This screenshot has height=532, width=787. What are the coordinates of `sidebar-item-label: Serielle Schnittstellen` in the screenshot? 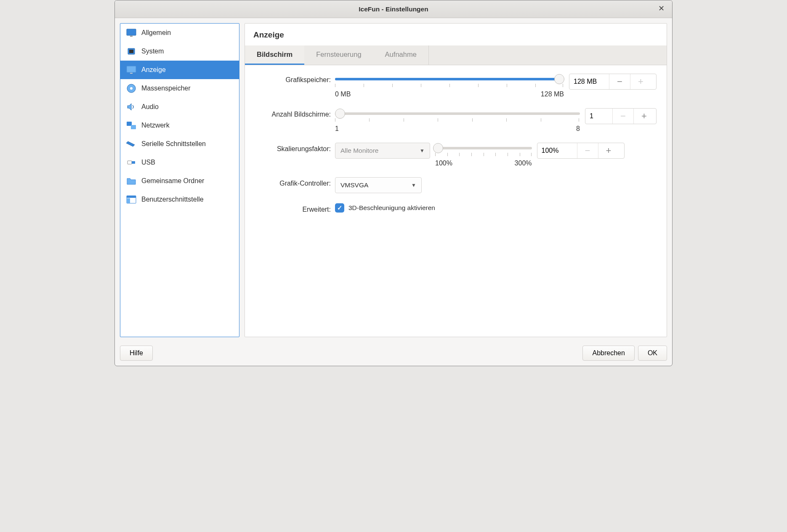 It's located at (173, 144).